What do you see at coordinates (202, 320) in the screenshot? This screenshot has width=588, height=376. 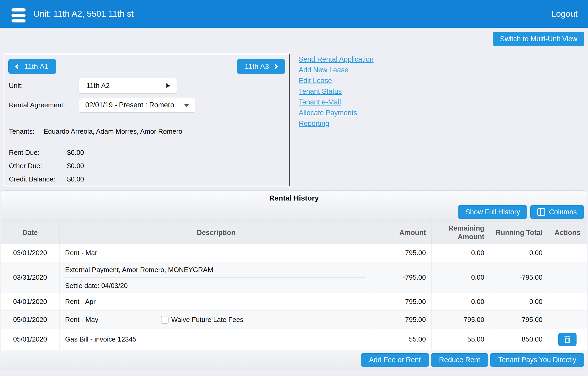 I see `waive-late-fees-group: Waive Future Late Fees` at bounding box center [202, 320].